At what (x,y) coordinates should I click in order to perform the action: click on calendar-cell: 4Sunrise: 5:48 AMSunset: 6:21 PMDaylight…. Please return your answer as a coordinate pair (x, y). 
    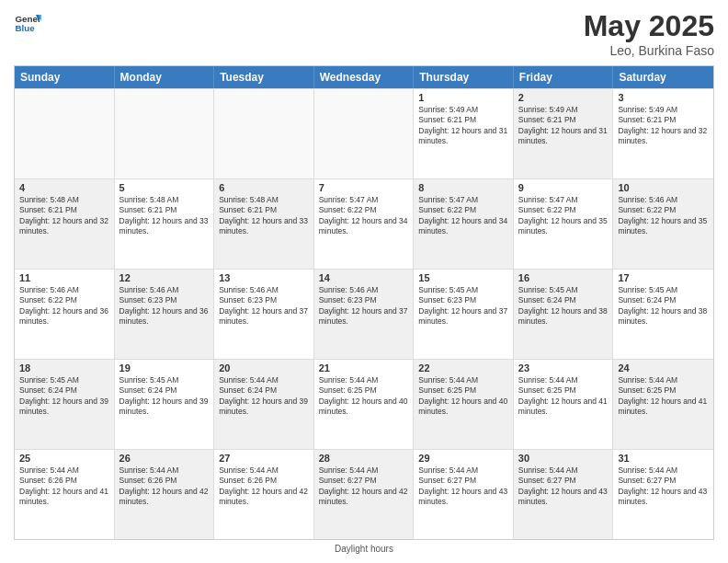
    Looking at the image, I should click on (64, 224).